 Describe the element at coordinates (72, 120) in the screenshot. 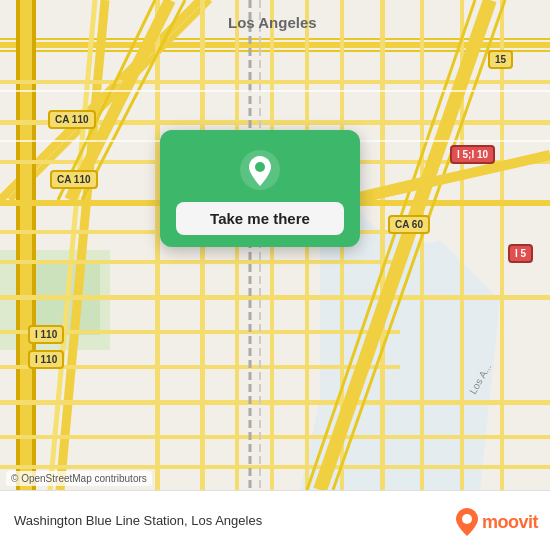

I see `highway-badge-ca110-1: CA 110` at that location.